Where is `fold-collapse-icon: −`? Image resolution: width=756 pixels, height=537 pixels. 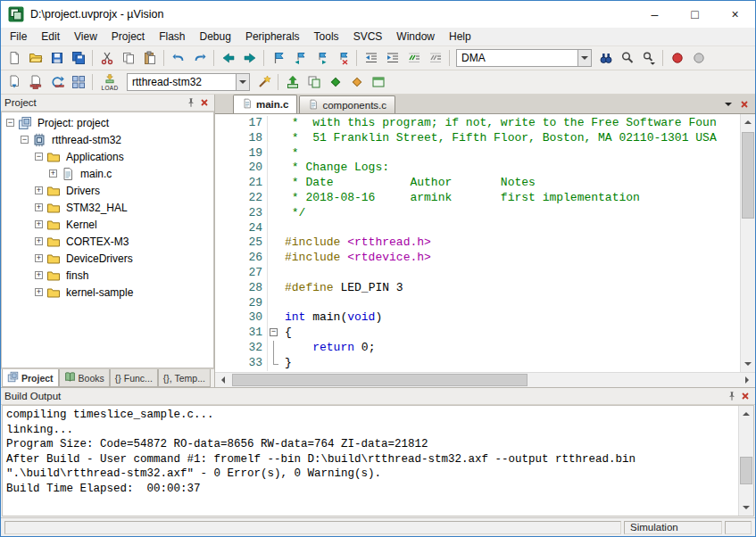 fold-collapse-icon: − is located at coordinates (273, 332).